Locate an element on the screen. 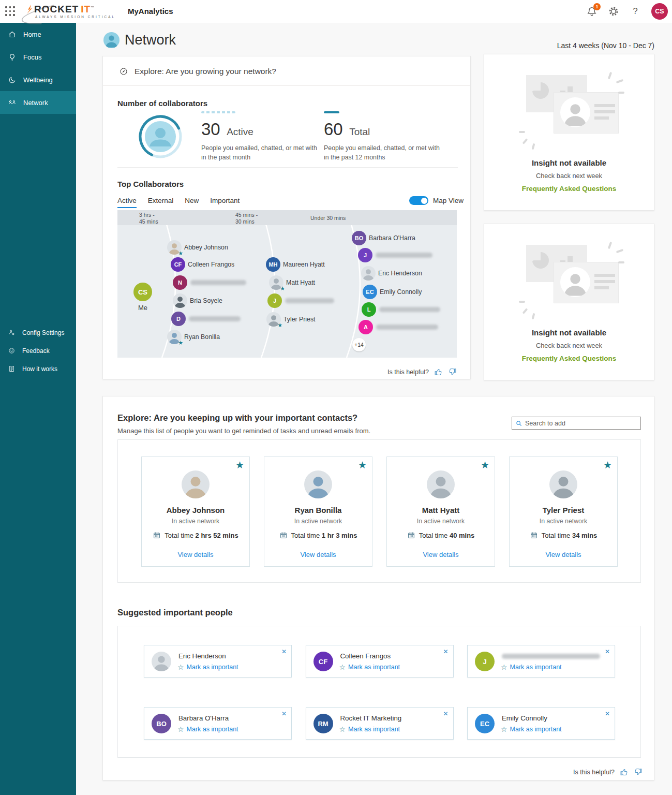 Image resolution: width=672 pixels, height=795 pixels. notifications-bell-icon: 1 is located at coordinates (592, 11).